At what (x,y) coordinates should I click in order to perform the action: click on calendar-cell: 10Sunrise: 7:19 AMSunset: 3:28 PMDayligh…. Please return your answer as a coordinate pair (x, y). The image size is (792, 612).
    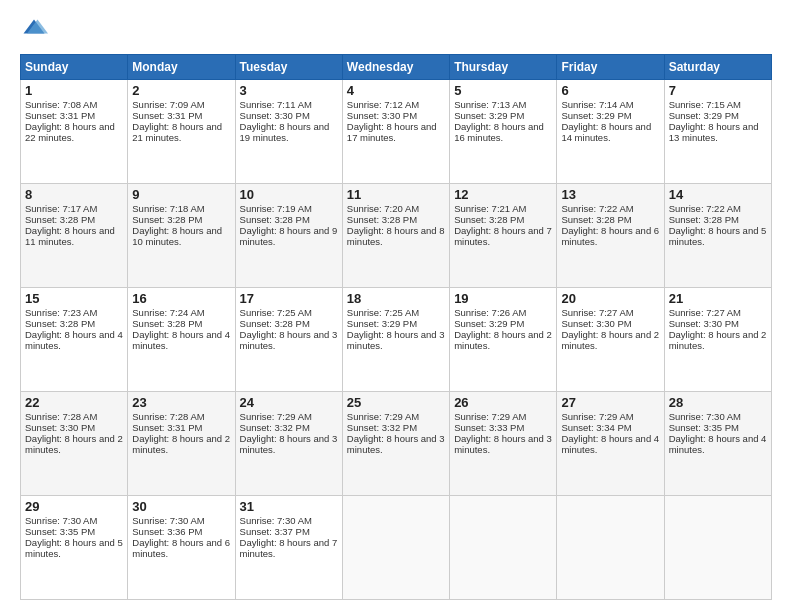
    Looking at the image, I should click on (288, 236).